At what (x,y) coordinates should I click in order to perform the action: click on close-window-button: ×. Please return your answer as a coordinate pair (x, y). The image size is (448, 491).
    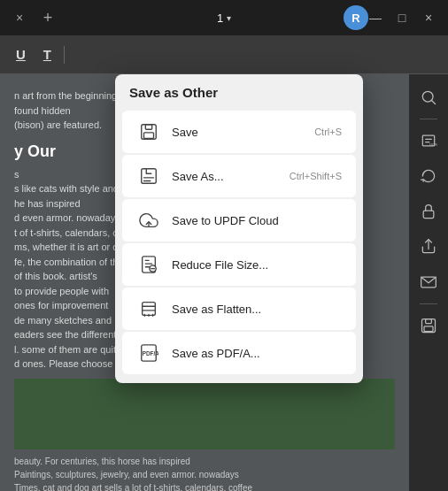
    Looking at the image, I should click on (429, 18).